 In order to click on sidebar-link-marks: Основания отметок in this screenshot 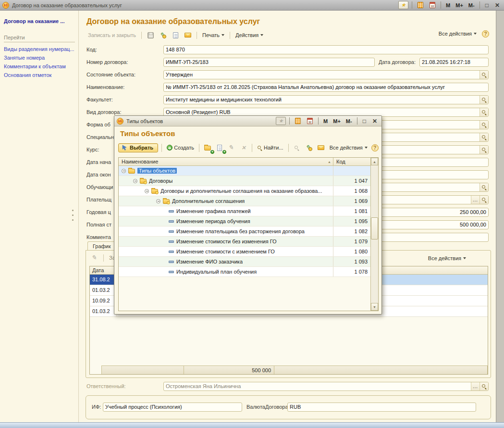, I will do `click(39, 75)`.